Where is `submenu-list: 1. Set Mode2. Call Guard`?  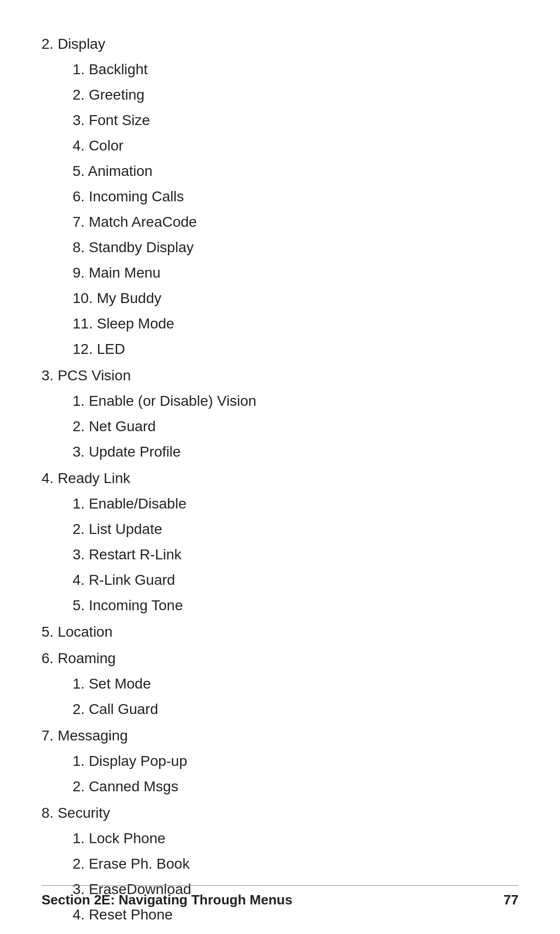 submenu-list: 1. Set Mode2. Call Guard is located at coordinates (280, 696).